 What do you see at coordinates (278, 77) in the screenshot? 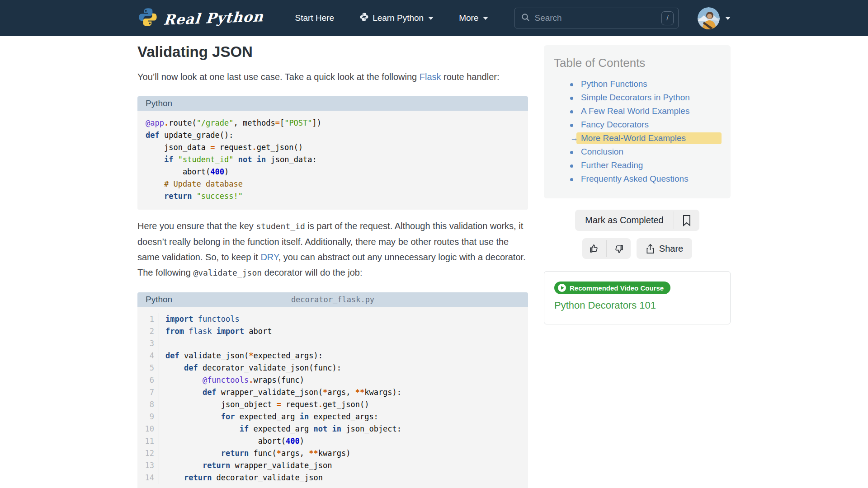
I see `text-span: You’ll now look at one last use case. Ta…` at bounding box center [278, 77].